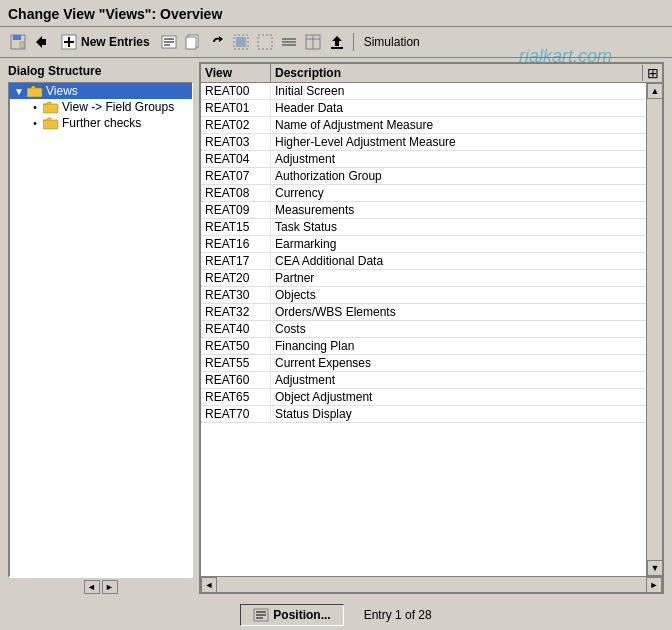 The height and width of the screenshot is (630, 672). What do you see at coordinates (292, 615) in the screenshot?
I see `position-button: Position...` at bounding box center [292, 615].